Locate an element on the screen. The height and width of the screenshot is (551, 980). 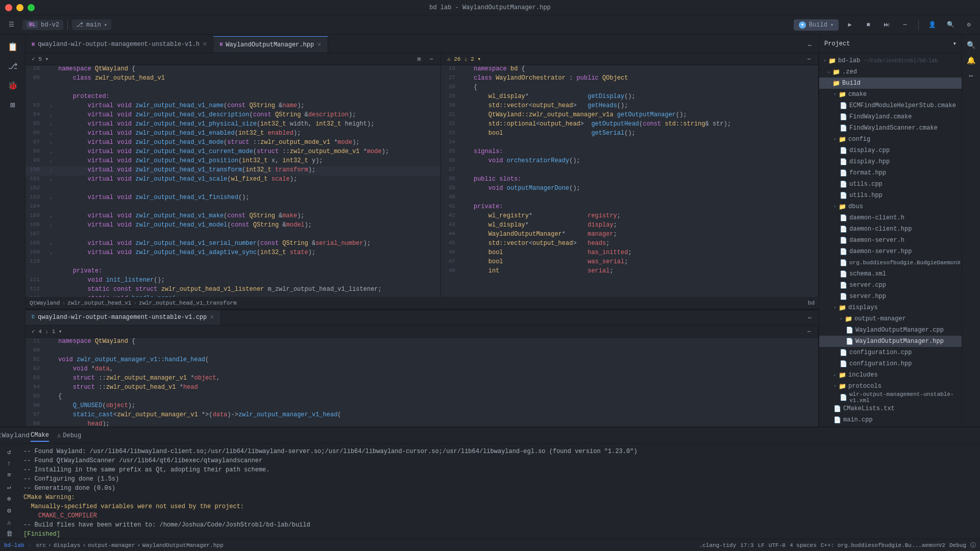
project-panel-title: Project is located at coordinates (837, 44).